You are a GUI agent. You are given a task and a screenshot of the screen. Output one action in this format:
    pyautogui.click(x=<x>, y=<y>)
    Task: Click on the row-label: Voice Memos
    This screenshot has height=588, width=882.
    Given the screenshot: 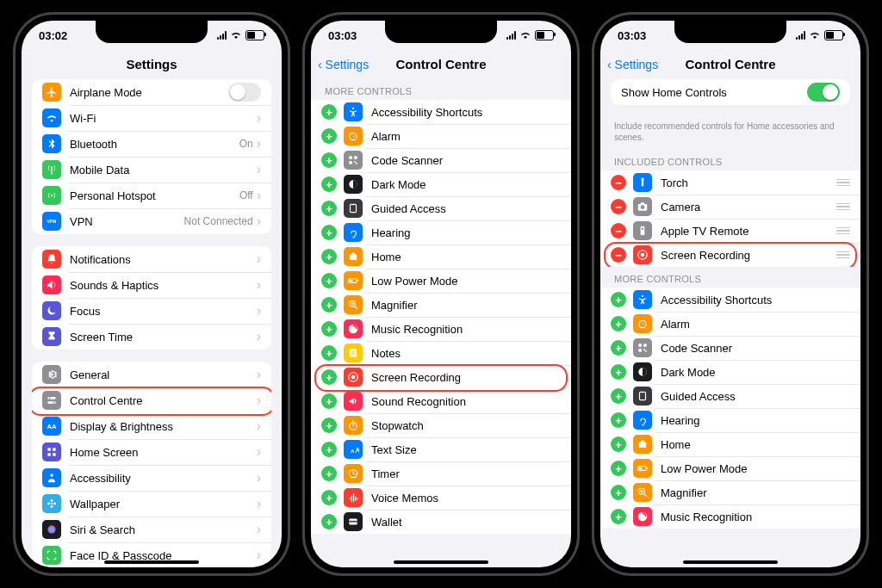 What is the action you would take?
    pyautogui.click(x=466, y=498)
    